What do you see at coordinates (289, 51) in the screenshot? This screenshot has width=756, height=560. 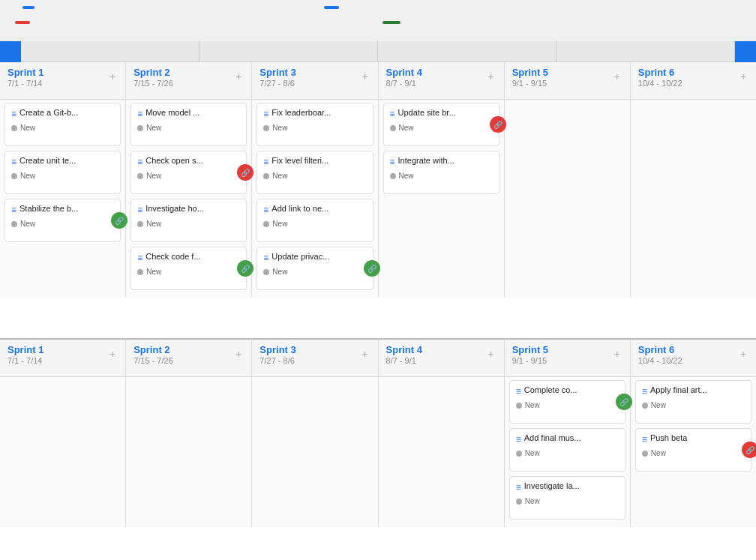 I see `month-august` at bounding box center [289, 51].